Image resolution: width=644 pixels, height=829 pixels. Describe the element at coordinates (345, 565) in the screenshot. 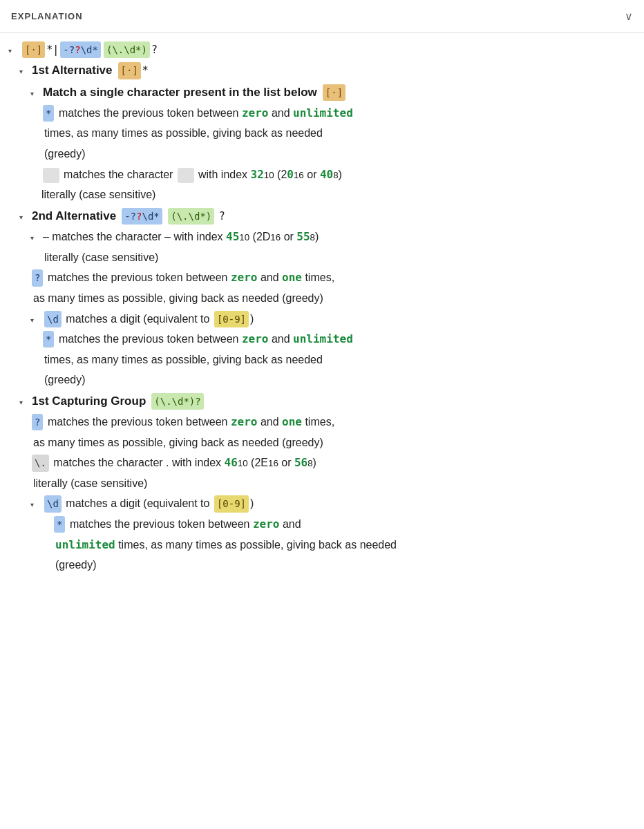

I see `star3-row3: (greedy)` at that location.